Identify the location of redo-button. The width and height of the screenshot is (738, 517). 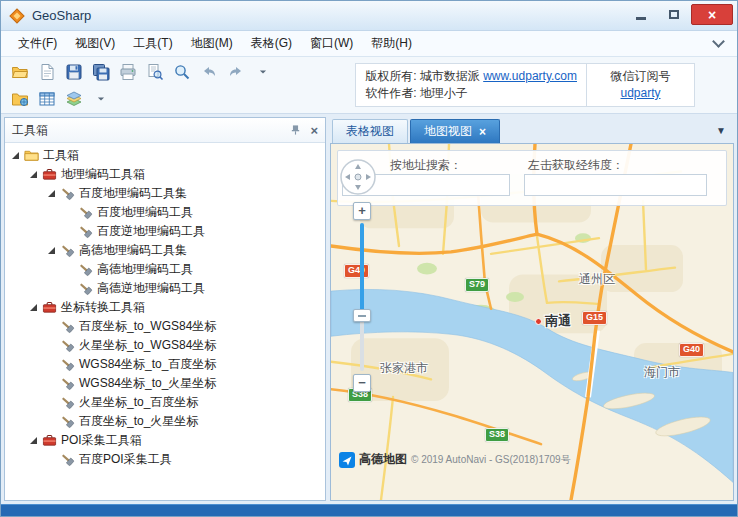
(236, 72).